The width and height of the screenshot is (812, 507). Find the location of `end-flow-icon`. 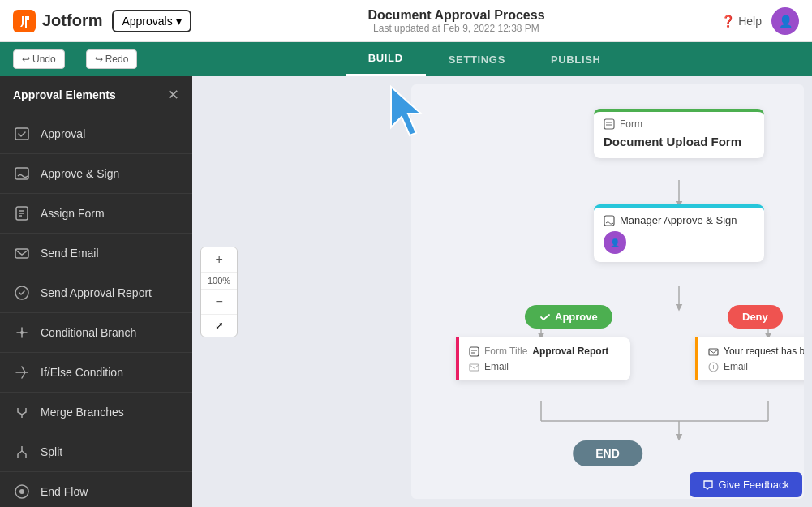

end-flow-icon is located at coordinates (22, 492).